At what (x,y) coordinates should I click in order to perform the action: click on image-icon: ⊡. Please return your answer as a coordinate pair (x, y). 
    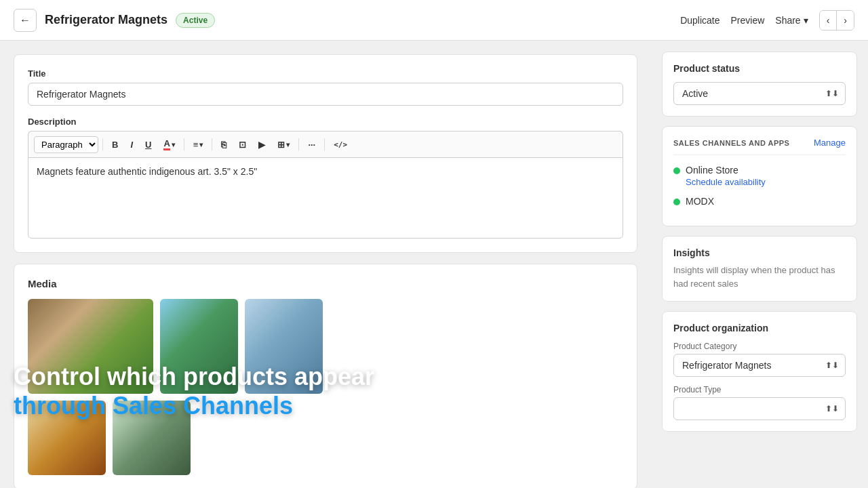
    Looking at the image, I should click on (243, 145).